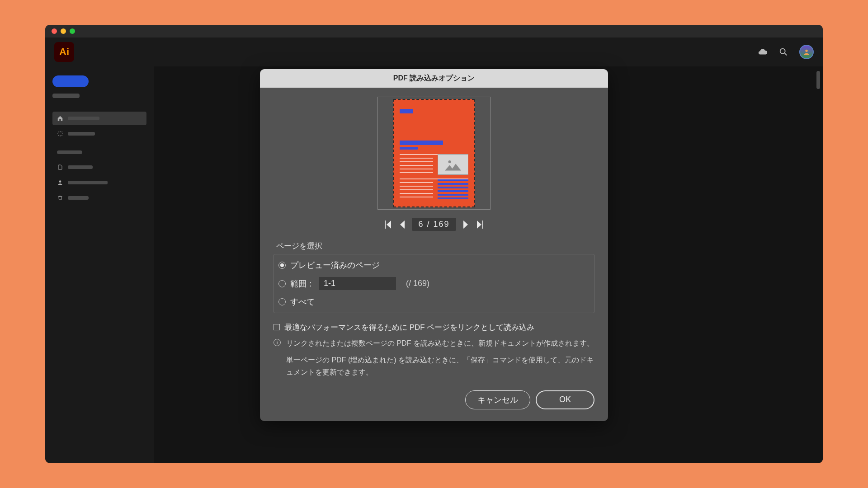  I want to click on link-pages-checkbox: 最適なパフォーマンスを得るために PDF ページをリンクとして読み込み, so click(434, 327).